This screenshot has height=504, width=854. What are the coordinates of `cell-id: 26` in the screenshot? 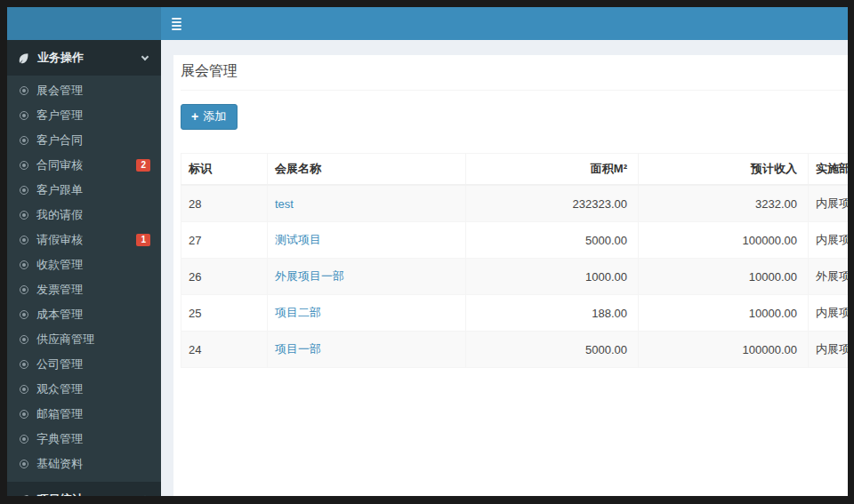 It's located at (224, 277).